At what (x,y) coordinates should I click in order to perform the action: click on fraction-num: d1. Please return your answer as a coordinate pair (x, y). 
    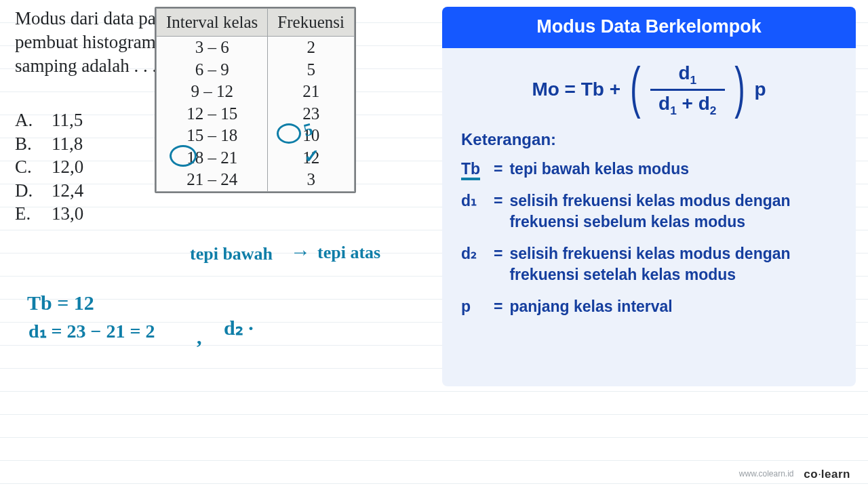
    Looking at the image, I should click on (688, 76).